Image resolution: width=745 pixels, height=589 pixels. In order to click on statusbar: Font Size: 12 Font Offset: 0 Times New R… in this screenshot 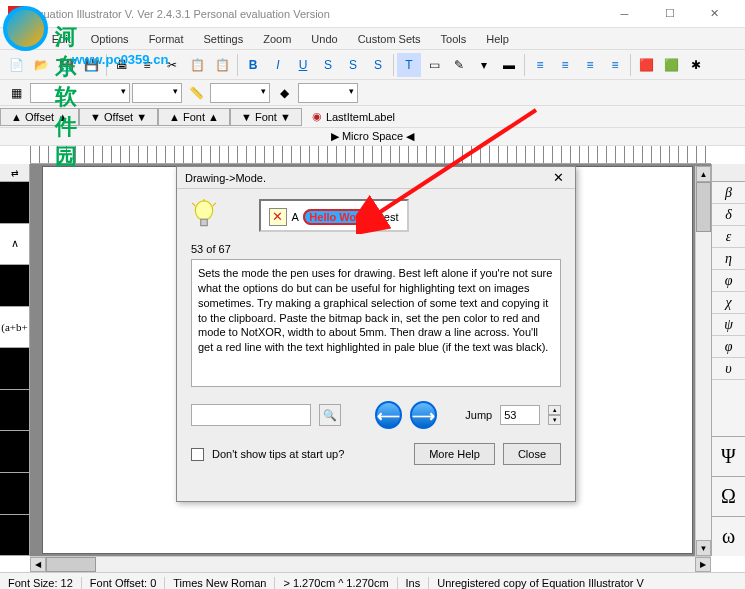, I will do `click(372, 580)`.